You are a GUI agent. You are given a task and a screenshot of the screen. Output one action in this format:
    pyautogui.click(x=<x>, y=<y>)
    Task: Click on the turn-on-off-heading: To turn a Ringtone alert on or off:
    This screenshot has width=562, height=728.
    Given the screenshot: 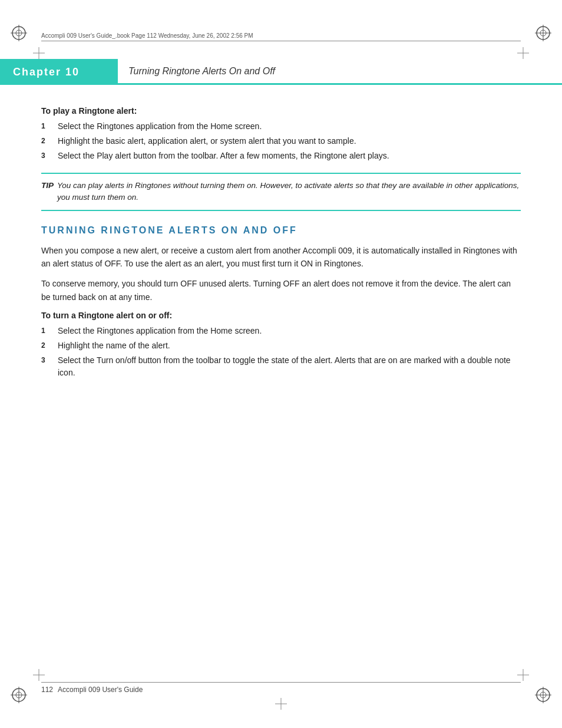 What is the action you would take?
    pyautogui.click(x=281, y=315)
    